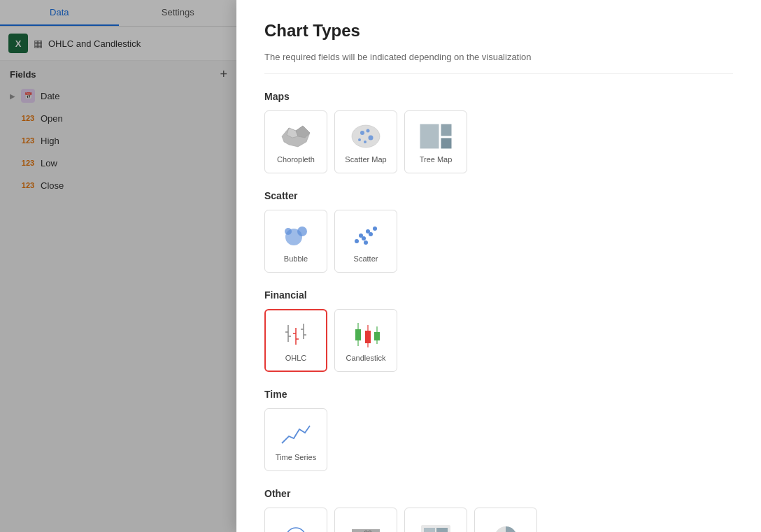 The width and height of the screenshot is (761, 532). What do you see at coordinates (367, 358) in the screenshot?
I see `candlestick-label: Candlestick` at bounding box center [367, 358].